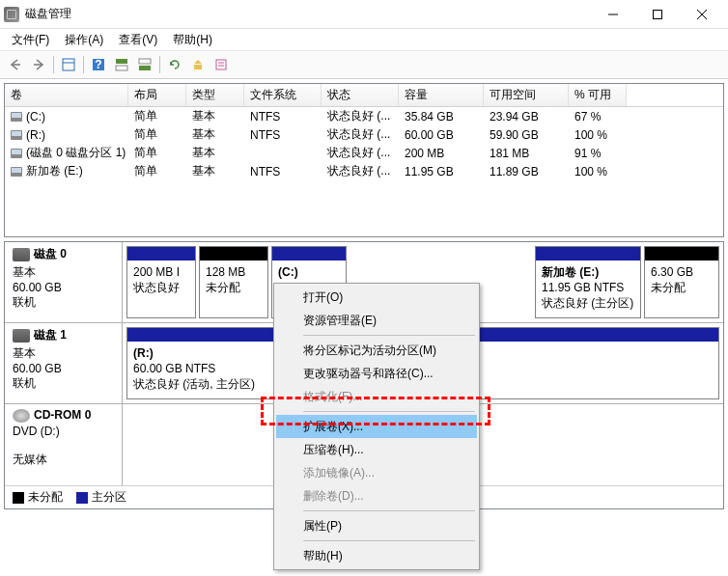  What do you see at coordinates (377, 426) in the screenshot?
I see `context-menu: 打开(O) 资源管理器(E) 将分区标记为活动分区(M) 更改驱动器号和路径(C…` at bounding box center [377, 426].